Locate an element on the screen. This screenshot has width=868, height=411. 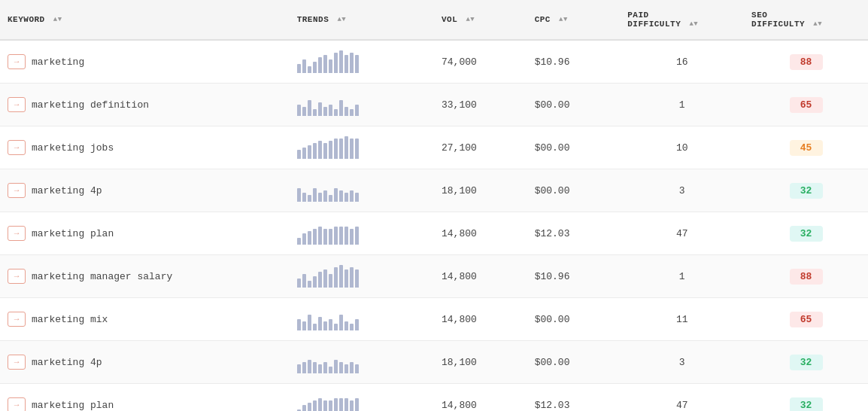
col-header-vol: Vol ▲▼ is located at coordinates (481, 20).